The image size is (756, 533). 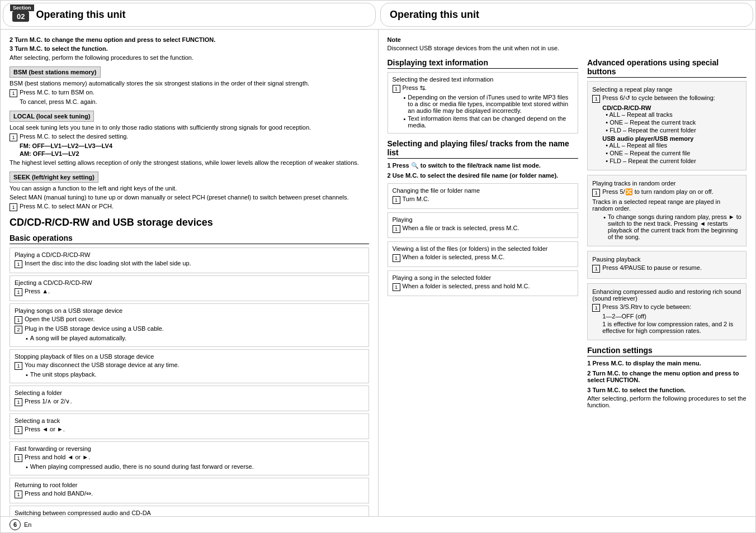 I want to click on op-block-3: Stopping playback of files on a USB stor…, so click(x=189, y=367).